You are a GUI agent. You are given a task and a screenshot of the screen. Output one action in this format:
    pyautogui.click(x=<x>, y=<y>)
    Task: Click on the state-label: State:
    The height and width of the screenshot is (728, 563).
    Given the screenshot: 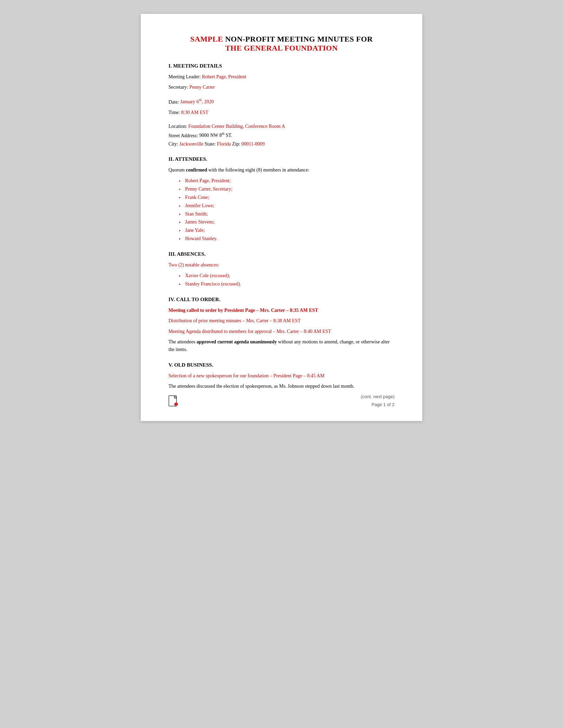 What is the action you would take?
    pyautogui.click(x=210, y=144)
    